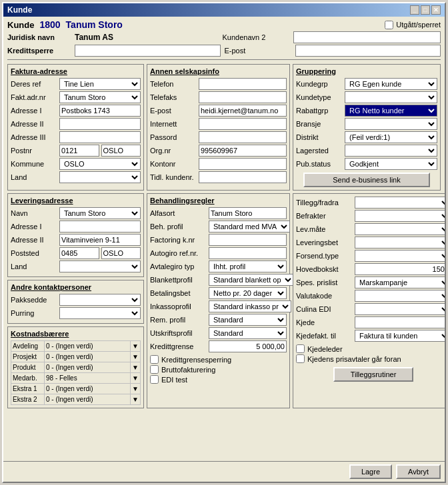 This screenshot has width=448, height=485. I want to click on postnr-input, so click(79, 151).